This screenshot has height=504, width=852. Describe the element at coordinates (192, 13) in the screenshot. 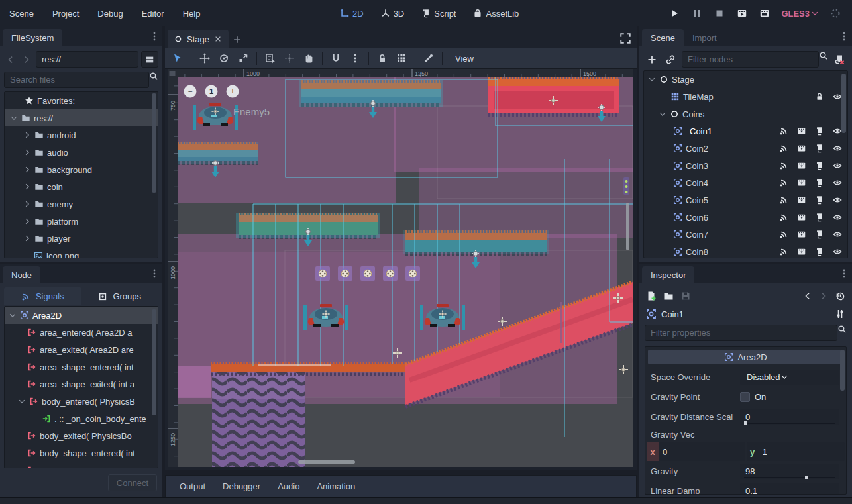

I see `menu-help: Help` at that location.